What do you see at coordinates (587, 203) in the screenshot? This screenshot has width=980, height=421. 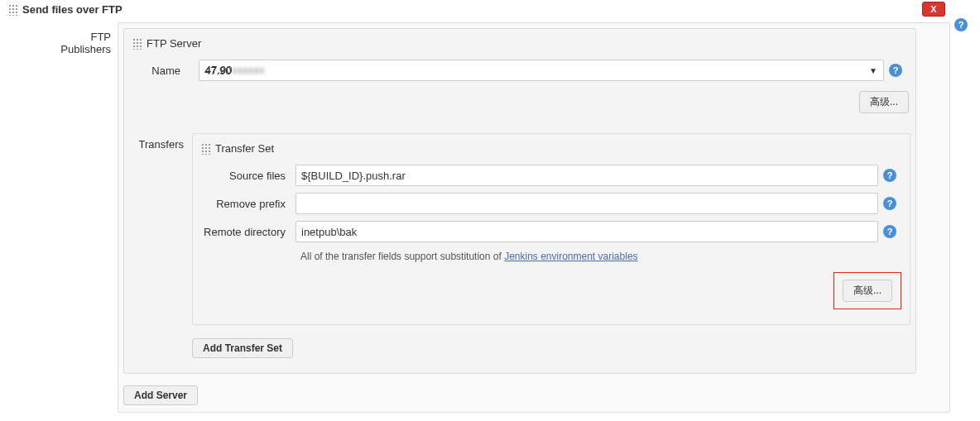 I see `remove-prefix-input` at bounding box center [587, 203].